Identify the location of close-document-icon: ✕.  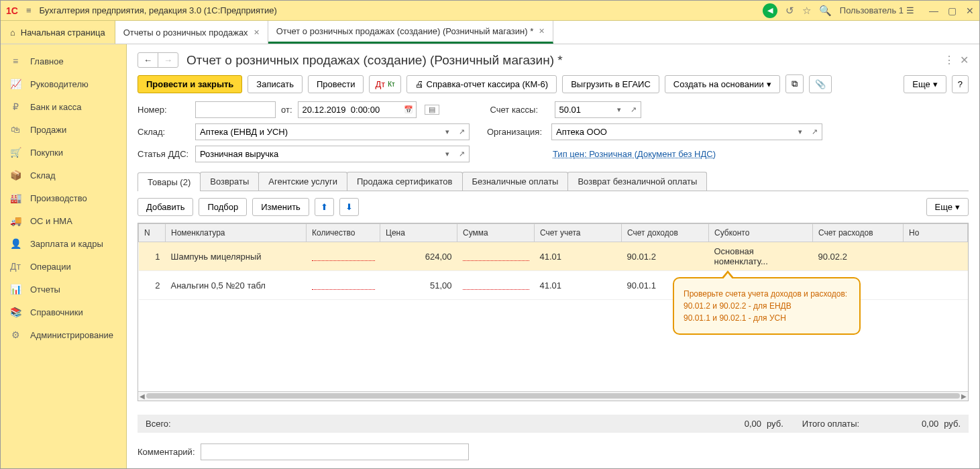
(965, 60).